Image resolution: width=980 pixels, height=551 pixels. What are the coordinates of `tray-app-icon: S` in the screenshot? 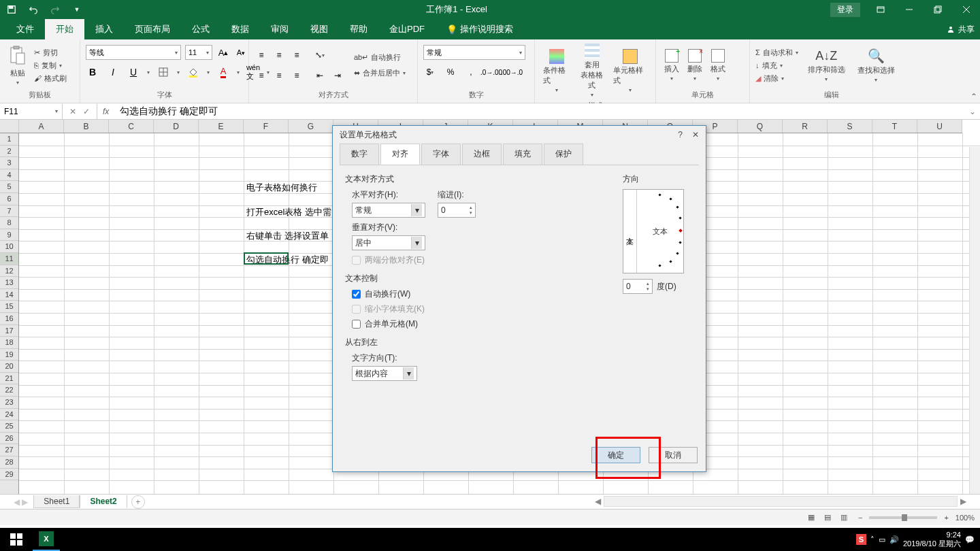 It's located at (862, 539).